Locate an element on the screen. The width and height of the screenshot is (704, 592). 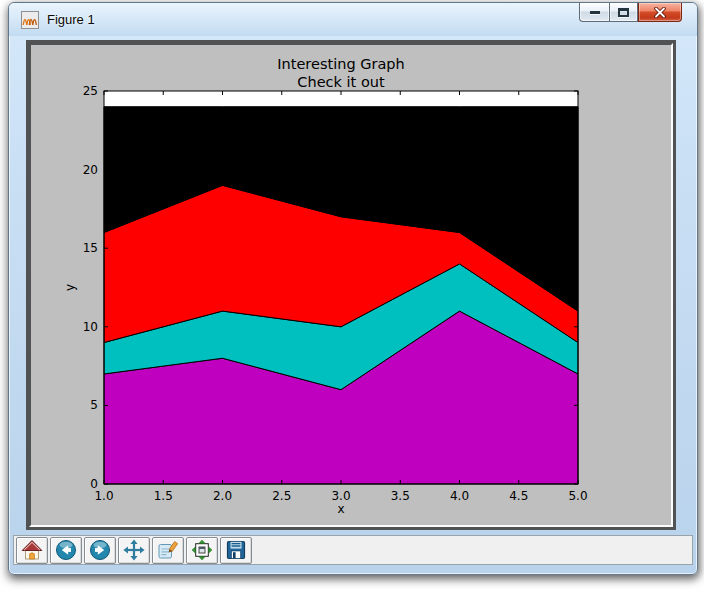
svg-text: 15 is located at coordinates (90, 248).